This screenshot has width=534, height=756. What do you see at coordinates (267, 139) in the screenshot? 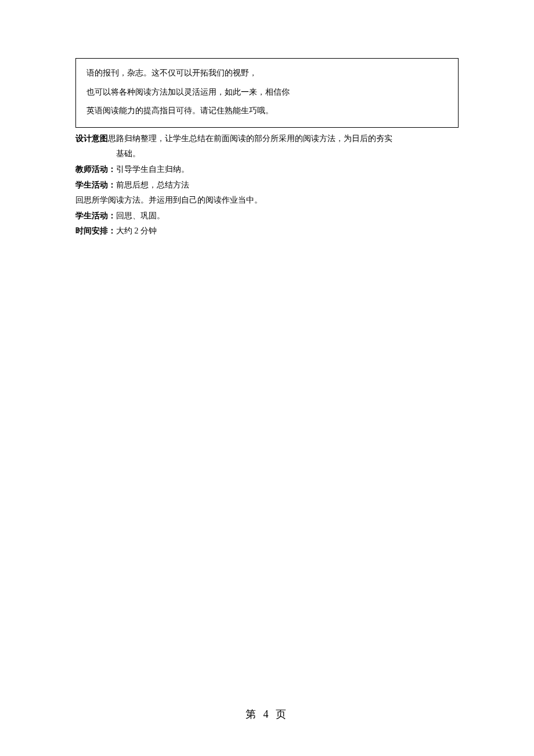
I see `design-intent-line: 设计意图思路归纳整理，让学生总结在前面阅读的部分所采用的阅读方法，为日后的夯实` at bounding box center [267, 139].